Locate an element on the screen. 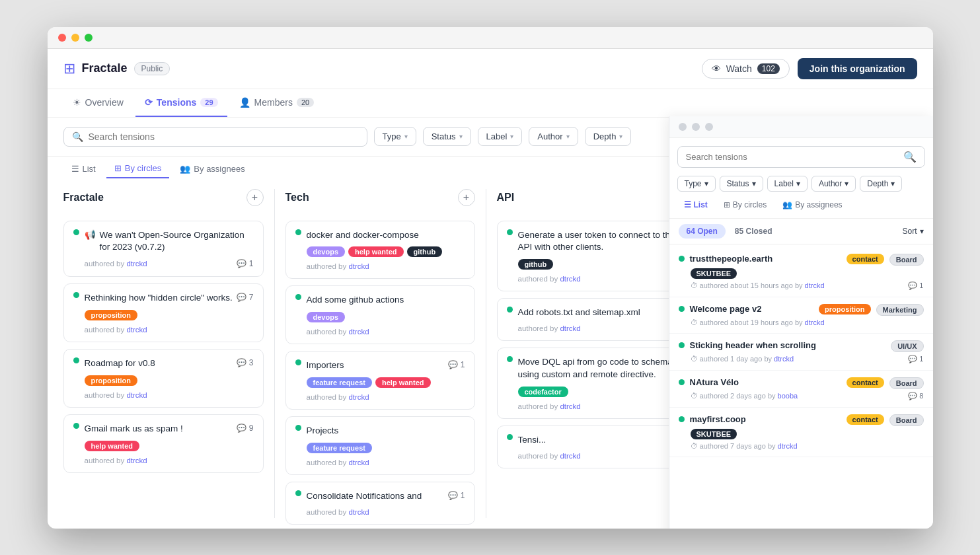  closed-btn: 85 Closed is located at coordinates (753, 231).